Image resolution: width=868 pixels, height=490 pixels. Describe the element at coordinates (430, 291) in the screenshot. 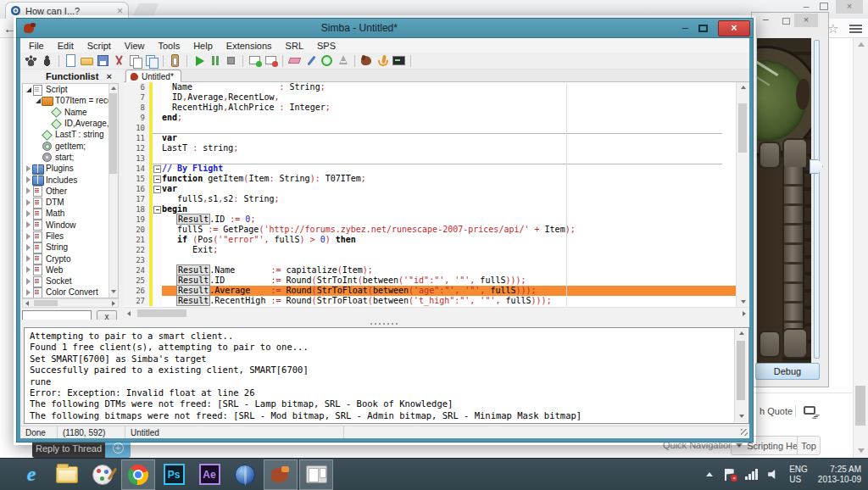

I see `code-line-highlighted: 26 Result.Average := Round(StrToFloat(be…` at that location.